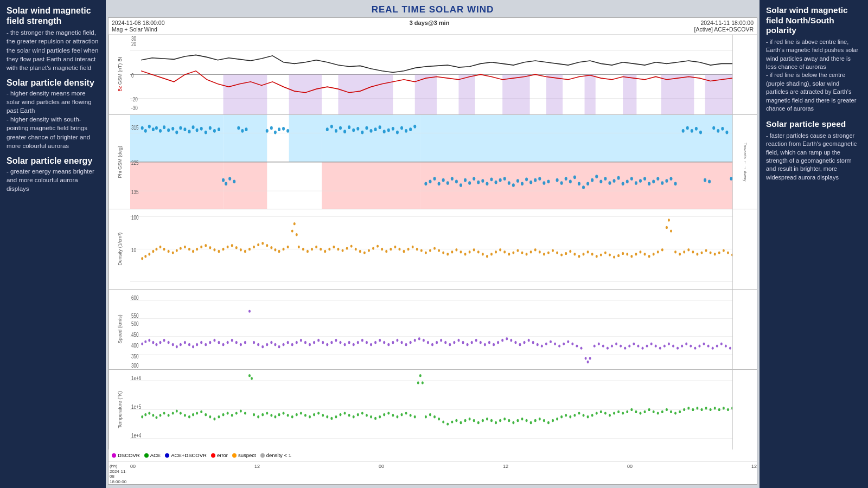 This screenshot has height=488, width=868. I want to click on x-label-2: 12, so click(257, 466).